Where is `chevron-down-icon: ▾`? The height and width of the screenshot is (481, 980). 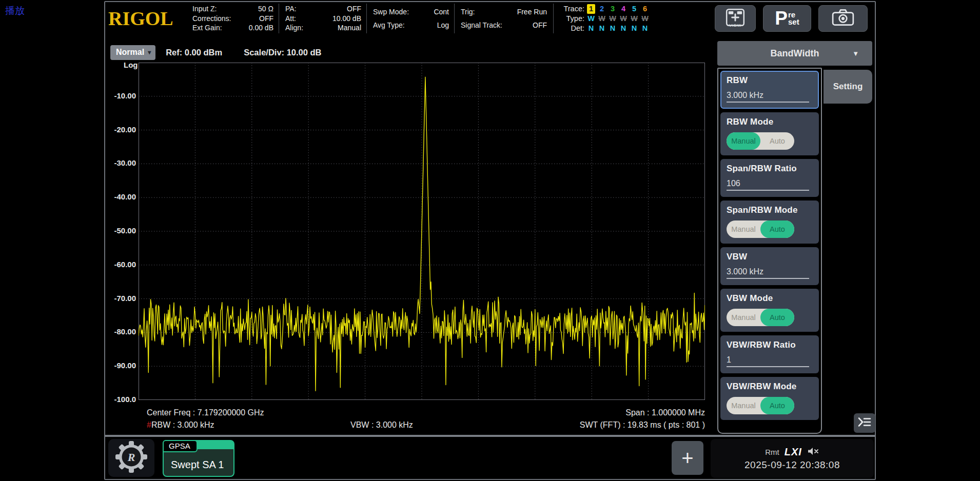 chevron-down-icon: ▾ is located at coordinates (149, 52).